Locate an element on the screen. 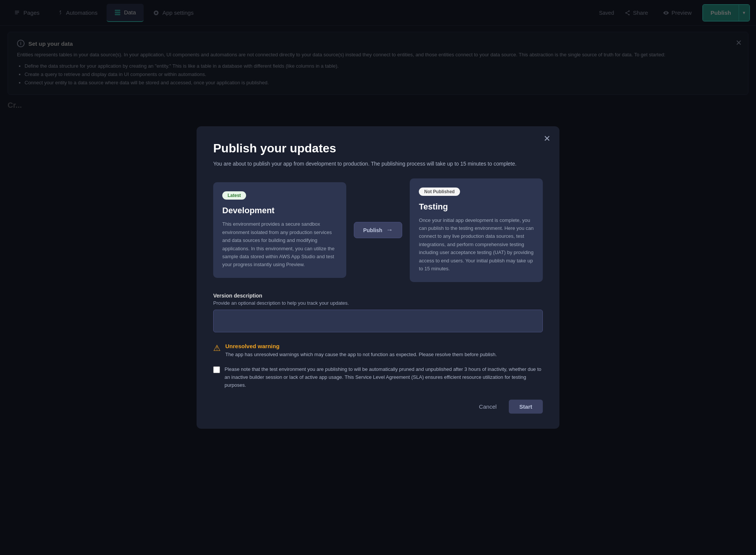 This screenshot has height=555, width=756. modal-title: Publish your updates is located at coordinates (378, 148).